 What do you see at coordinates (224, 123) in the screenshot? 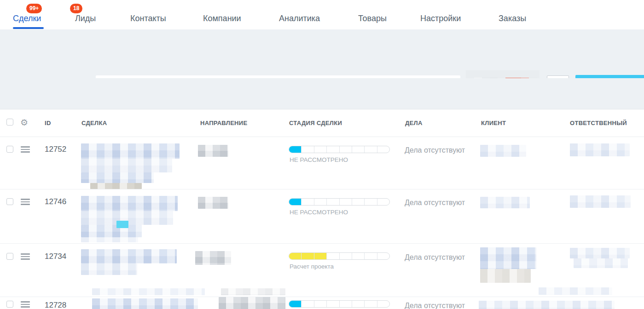
I see `col-header-direction: НАПРАВЛЕНИЕ` at bounding box center [224, 123].